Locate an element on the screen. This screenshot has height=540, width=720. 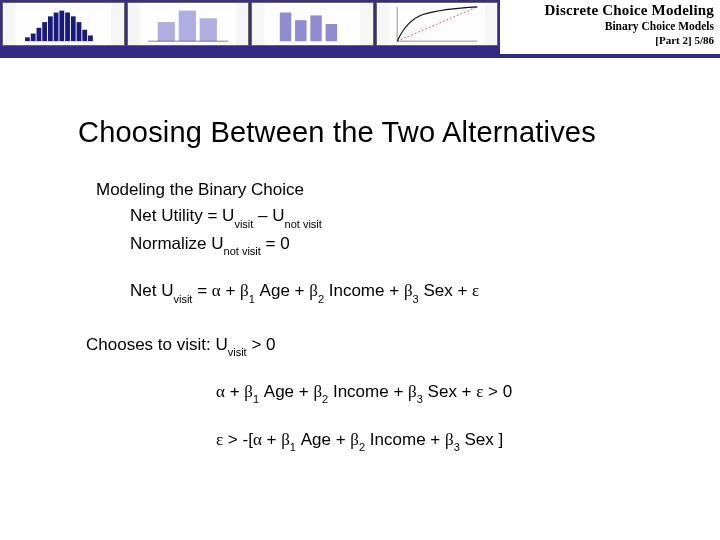
text: Normalize U is located at coordinates (177, 244).